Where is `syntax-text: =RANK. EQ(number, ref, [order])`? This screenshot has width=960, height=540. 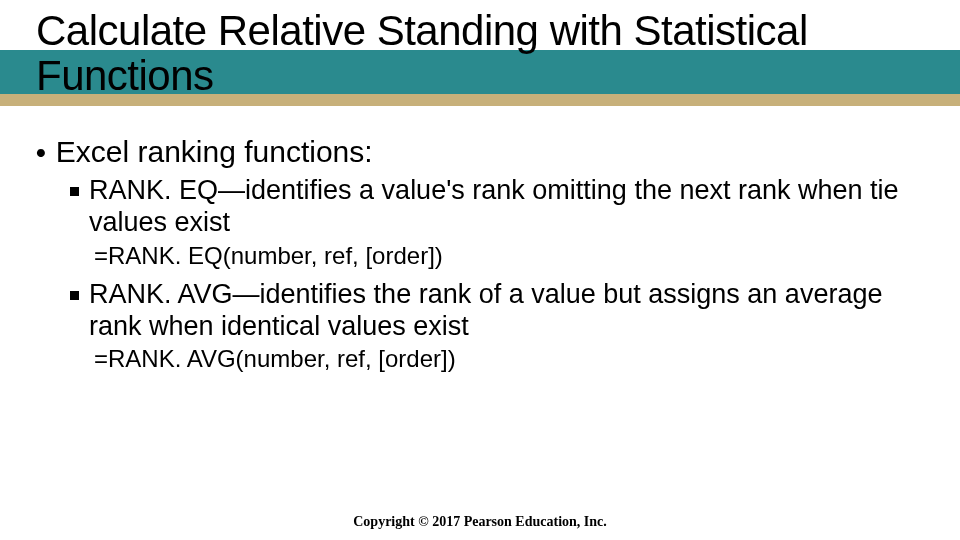 syntax-text: =RANK. EQ(number, ref, [order]) is located at coordinates (510, 256).